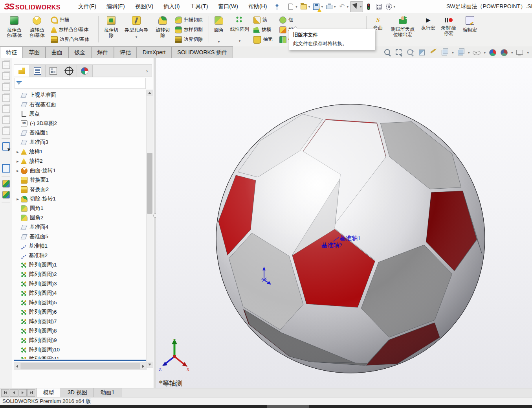  What do you see at coordinates (171, 7) in the screenshot?
I see `menu-item: 插入(I)` at bounding box center [171, 7].